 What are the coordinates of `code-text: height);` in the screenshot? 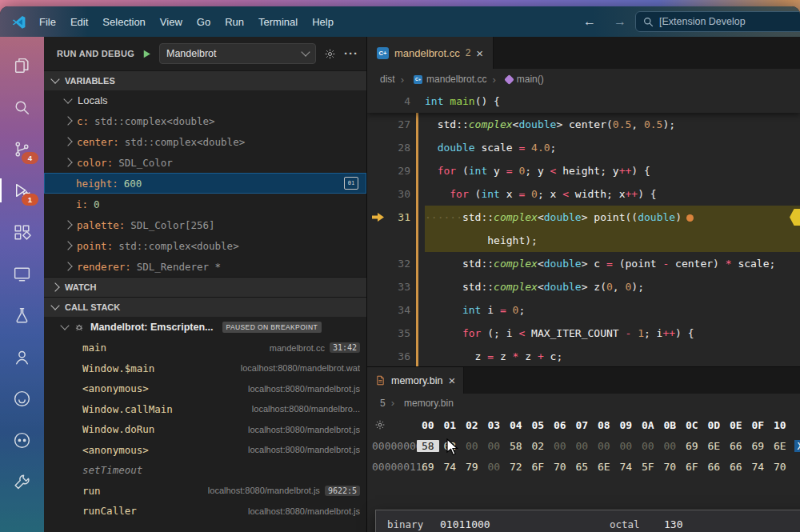 It's located at (613, 240).